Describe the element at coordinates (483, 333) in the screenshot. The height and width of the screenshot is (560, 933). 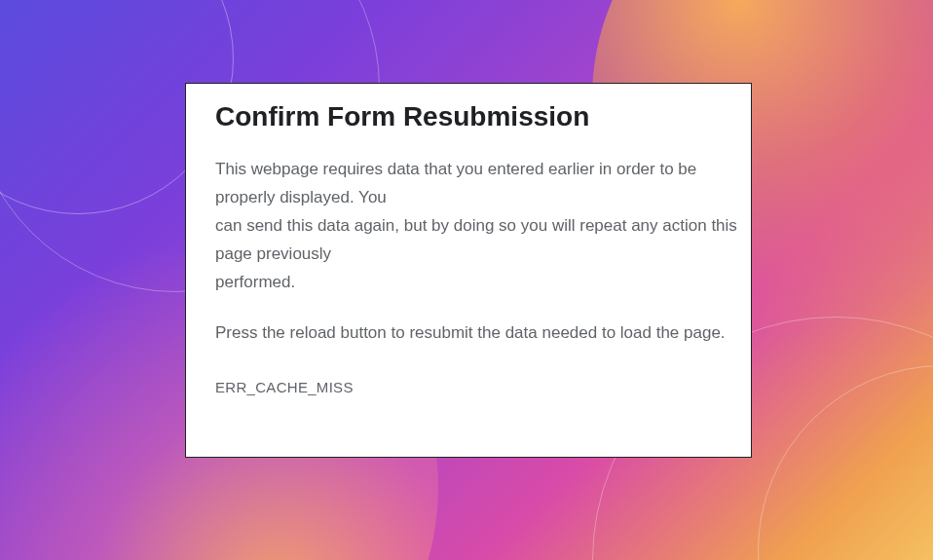
I see `error-instruction: Press the reload button to resubmit the …` at that location.